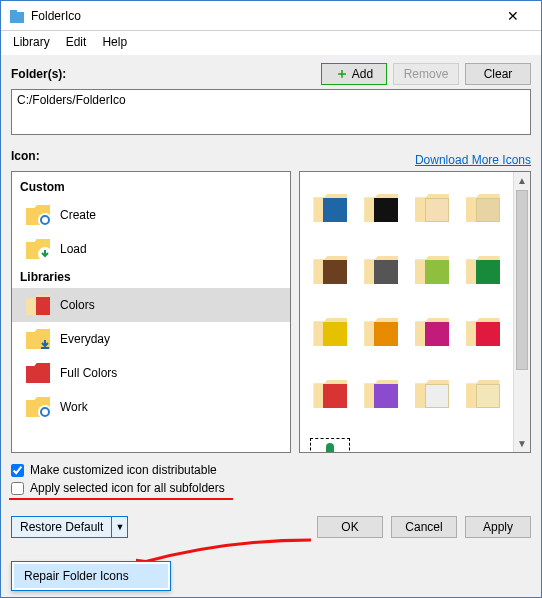 The width and height of the screenshot is (542, 598). Describe the element at coordinates (522, 312) in the screenshot. I see `scrollbar: ▲ ▼` at that location.